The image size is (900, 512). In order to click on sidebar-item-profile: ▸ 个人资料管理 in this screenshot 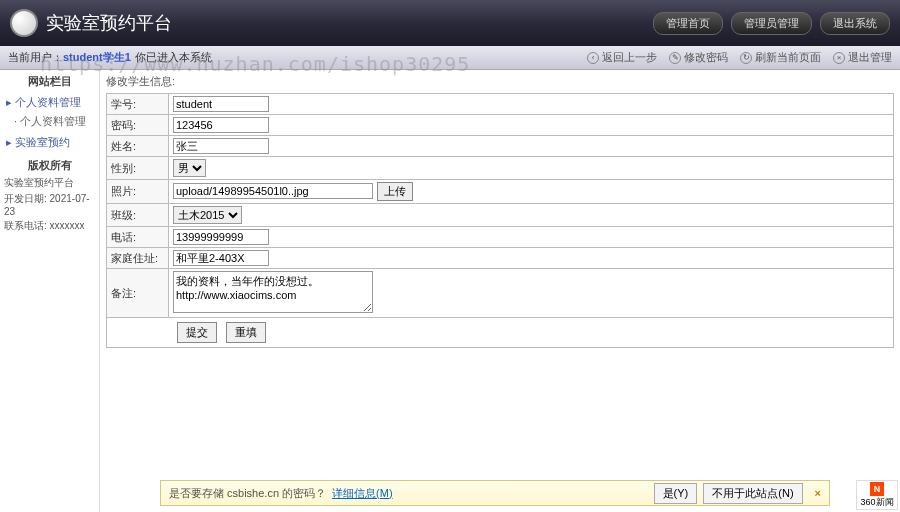, I will do `click(50, 102)`.